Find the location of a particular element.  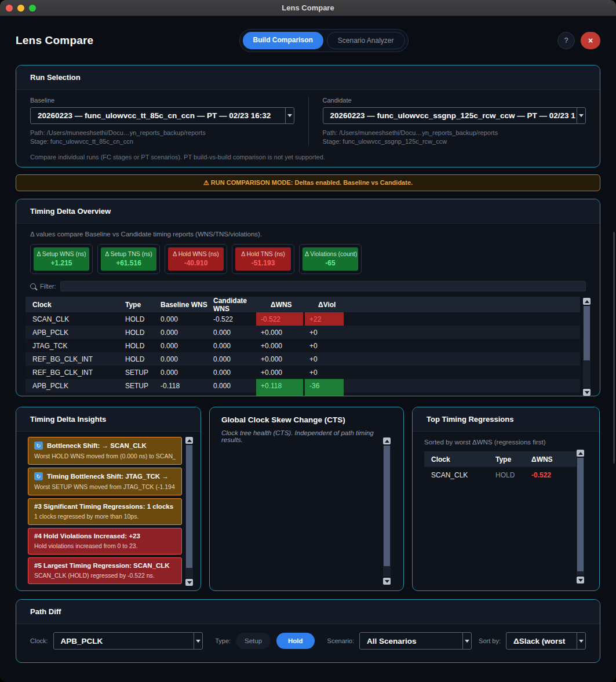

close-window-icon is located at coordinates (9, 8).